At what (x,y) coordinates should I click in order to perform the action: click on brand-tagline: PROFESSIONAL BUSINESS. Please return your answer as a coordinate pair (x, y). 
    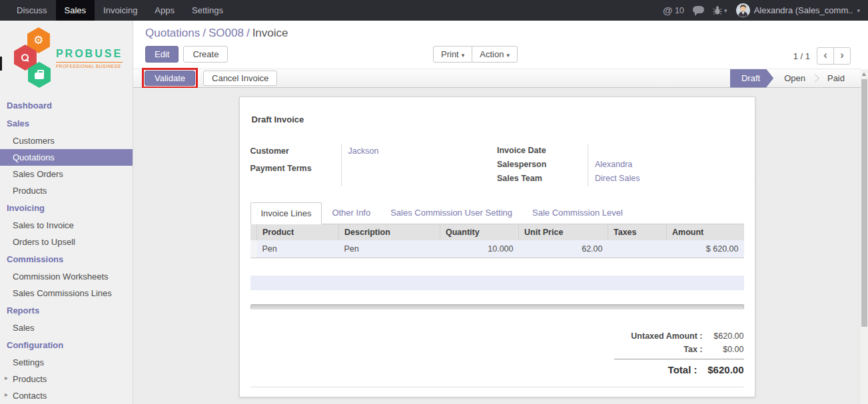
    Looking at the image, I should click on (89, 65).